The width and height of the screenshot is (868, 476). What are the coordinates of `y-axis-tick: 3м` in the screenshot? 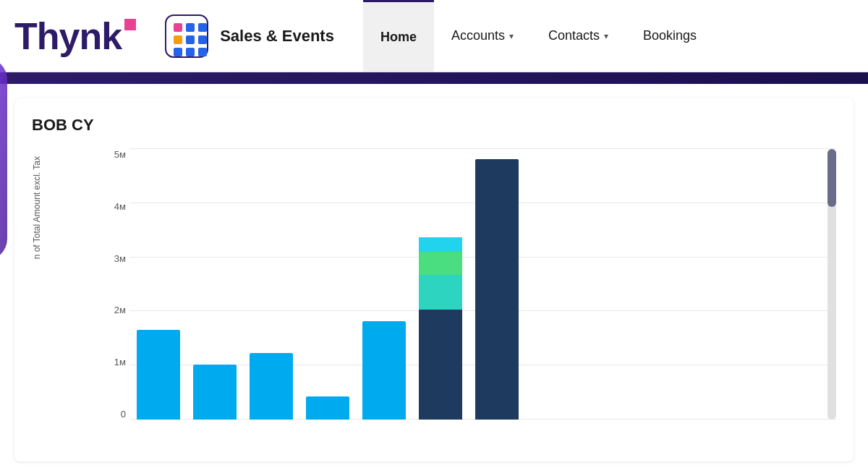 It's located at (108, 259).